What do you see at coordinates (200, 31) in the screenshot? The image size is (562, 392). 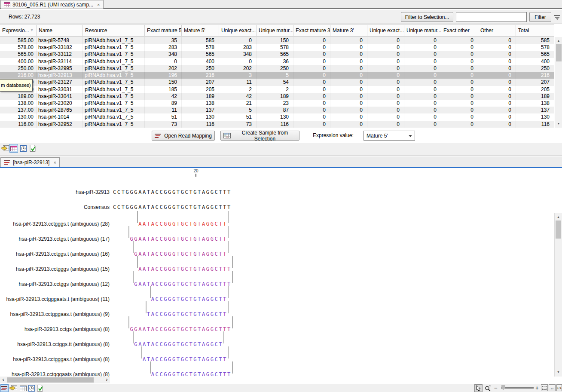 I see `column-header: Mature 5'` at bounding box center [200, 31].